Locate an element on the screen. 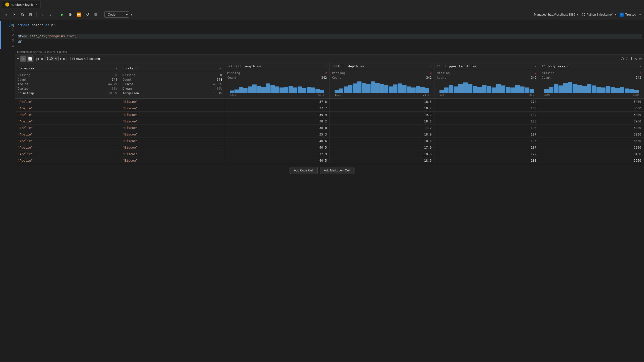 The height and width of the screenshot is (362, 644). cell-code-area: import polars as pl df=pl.read_csv("peng… is located at coordinates (330, 35).